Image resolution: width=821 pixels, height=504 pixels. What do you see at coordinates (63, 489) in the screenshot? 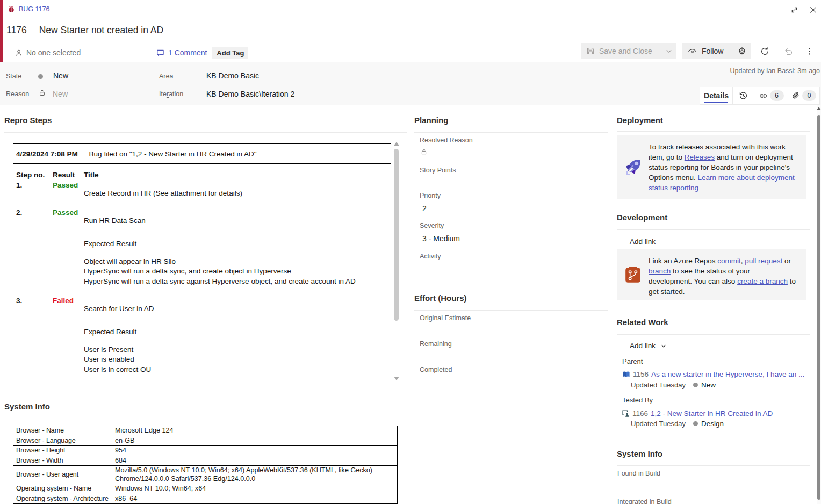
I see `system-info-key: Operating system - Name` at bounding box center [63, 489].